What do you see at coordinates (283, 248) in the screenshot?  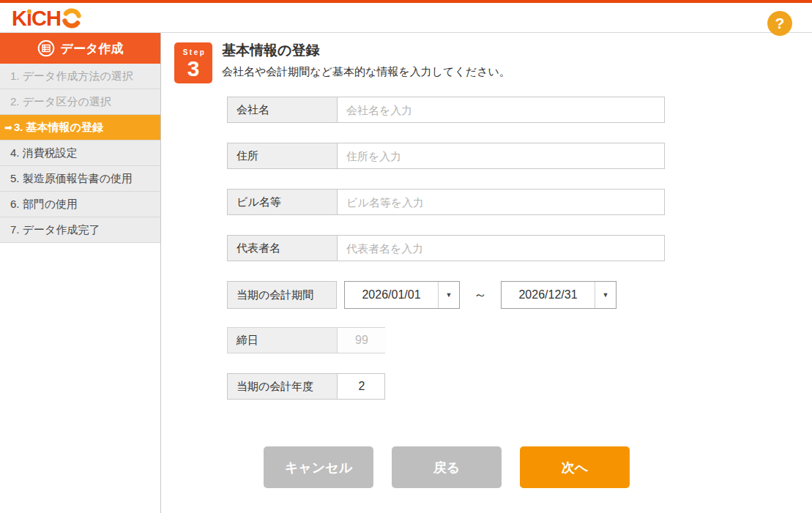 I see `representative-label: 代表者名` at bounding box center [283, 248].